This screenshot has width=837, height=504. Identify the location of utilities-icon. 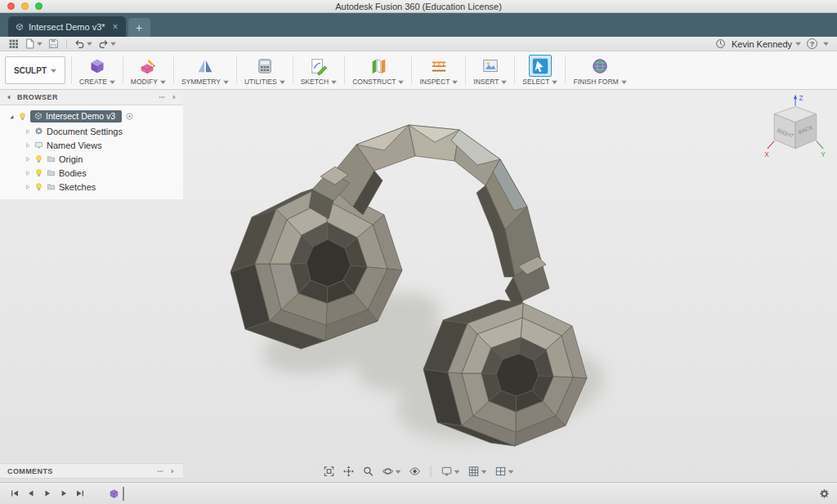
(265, 65).